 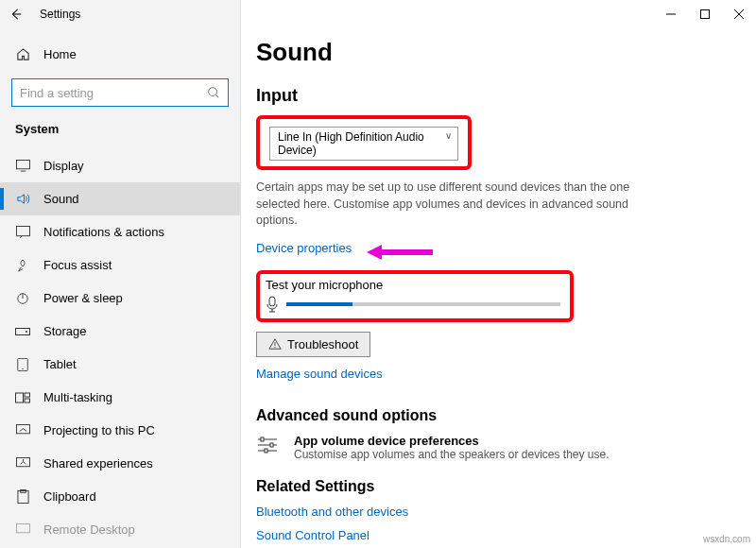 I want to click on multitasking-icon, so click(x=23, y=398).